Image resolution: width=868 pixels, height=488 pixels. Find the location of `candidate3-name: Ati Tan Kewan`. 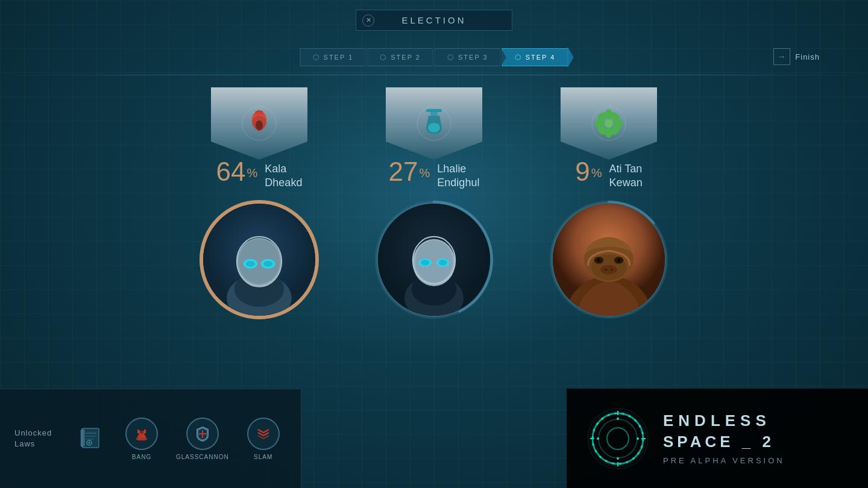

candidate3-name: Ati Tan Kewan is located at coordinates (626, 175).